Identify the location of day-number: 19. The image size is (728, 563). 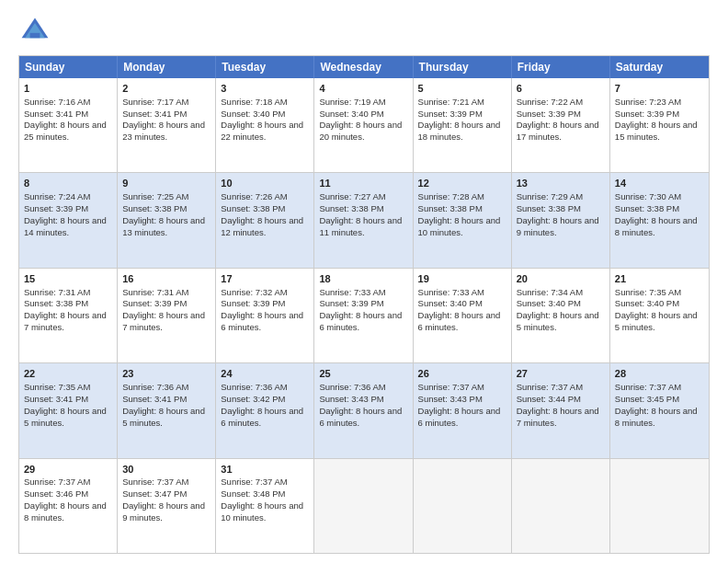
(462, 280).